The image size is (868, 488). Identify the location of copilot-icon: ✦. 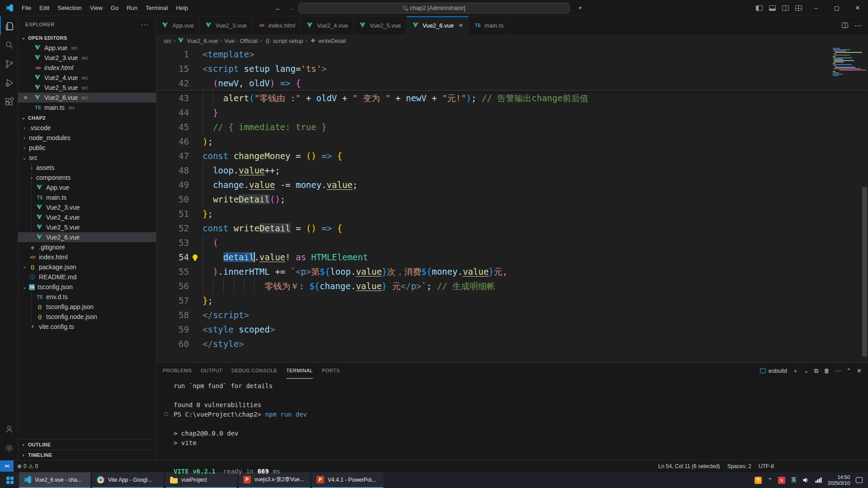
(580, 8).